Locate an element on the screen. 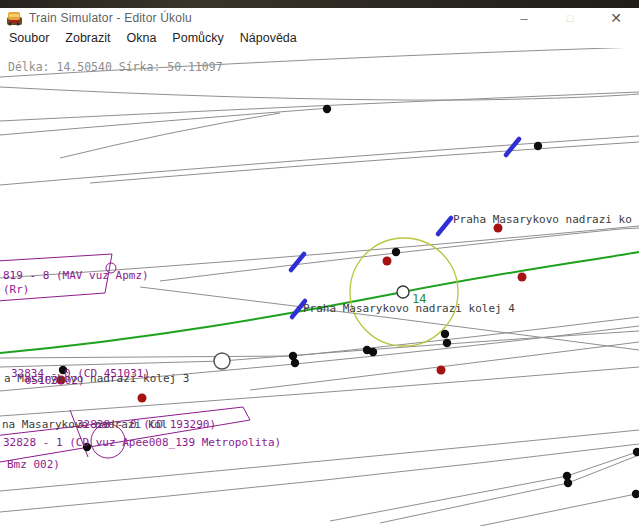 Image resolution: width=639 pixels, height=526 pixels. consist-label: 32828 - 1 (CD vuz Apee008_139 Metropolit… is located at coordinates (142, 442).